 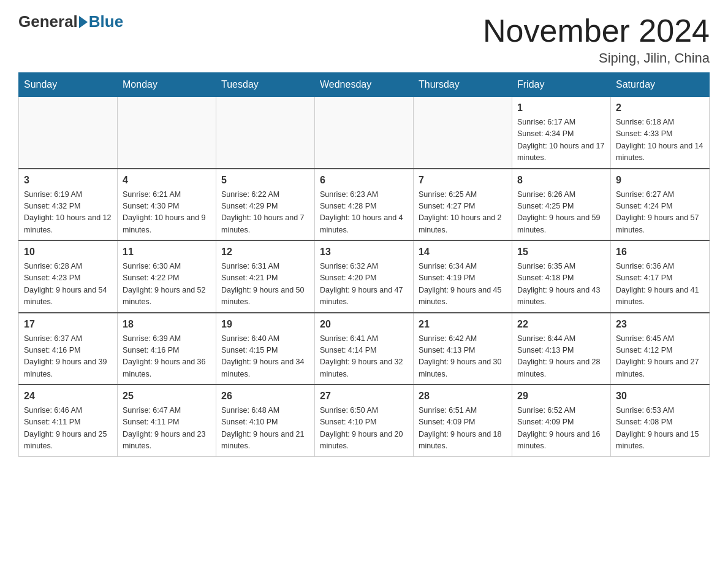 What do you see at coordinates (561, 252) in the screenshot?
I see `day-number: 15` at bounding box center [561, 252].